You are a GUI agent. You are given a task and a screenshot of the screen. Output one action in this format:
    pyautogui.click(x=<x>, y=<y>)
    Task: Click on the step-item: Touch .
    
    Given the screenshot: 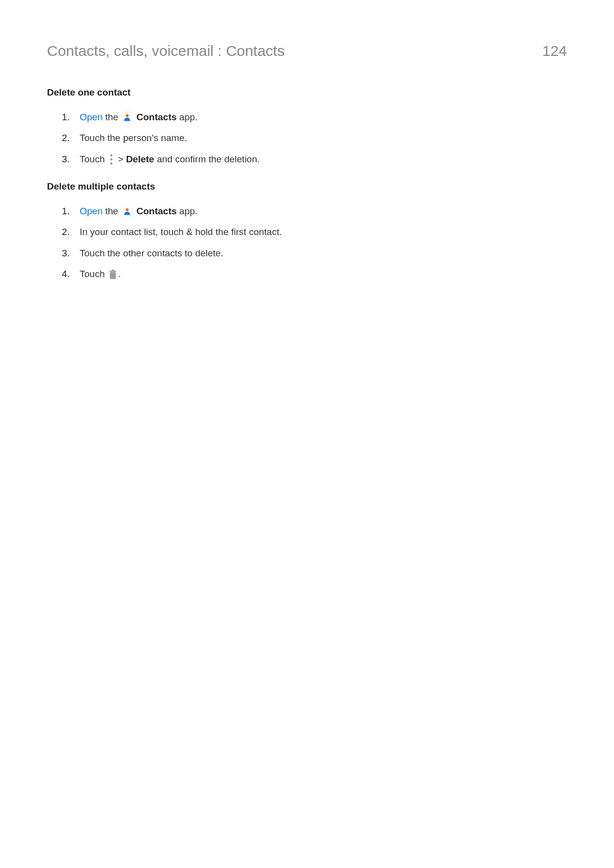 What is the action you would take?
    pyautogui.click(x=315, y=274)
    